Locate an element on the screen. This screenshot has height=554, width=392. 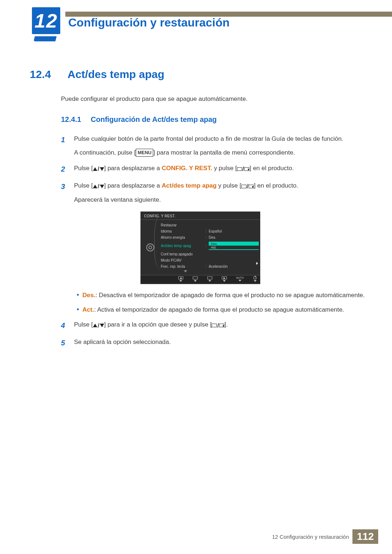
osd-footer-up-icon is located at coordinates (210, 279).